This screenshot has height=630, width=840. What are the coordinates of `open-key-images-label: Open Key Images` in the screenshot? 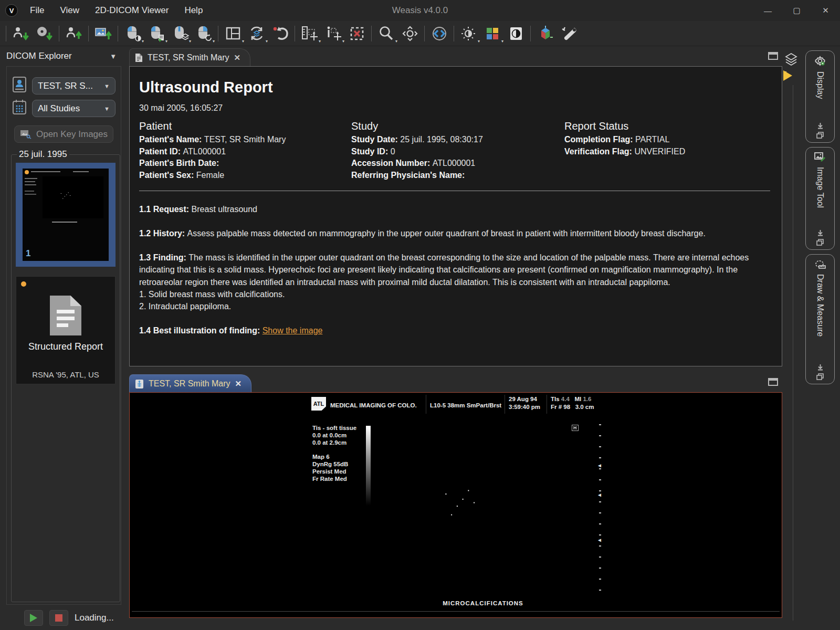 It's located at (72, 134).